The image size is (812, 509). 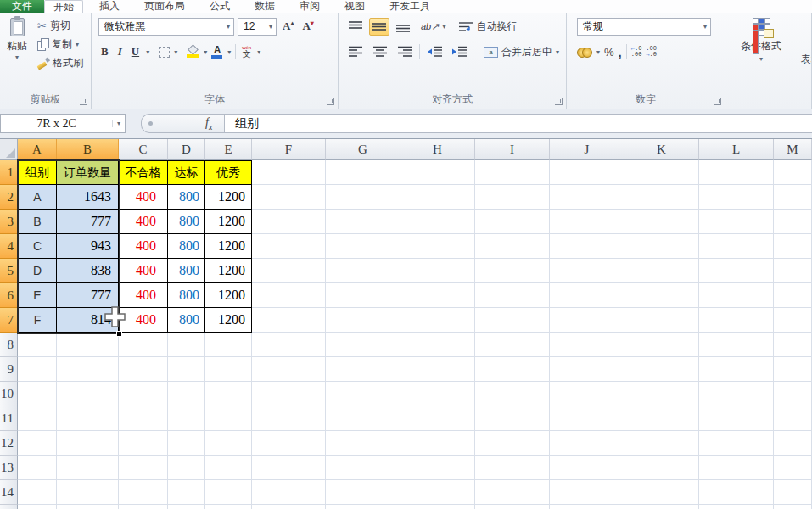 What do you see at coordinates (438, 492) in the screenshot?
I see `cell-H14` at bounding box center [438, 492].